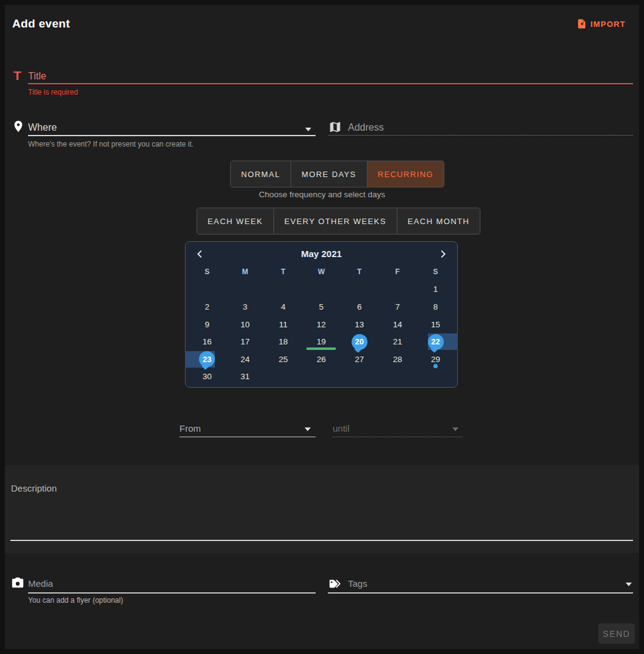 This screenshot has height=654, width=644. What do you see at coordinates (245, 359) in the screenshot?
I see `calendar-day-24: 24` at bounding box center [245, 359].